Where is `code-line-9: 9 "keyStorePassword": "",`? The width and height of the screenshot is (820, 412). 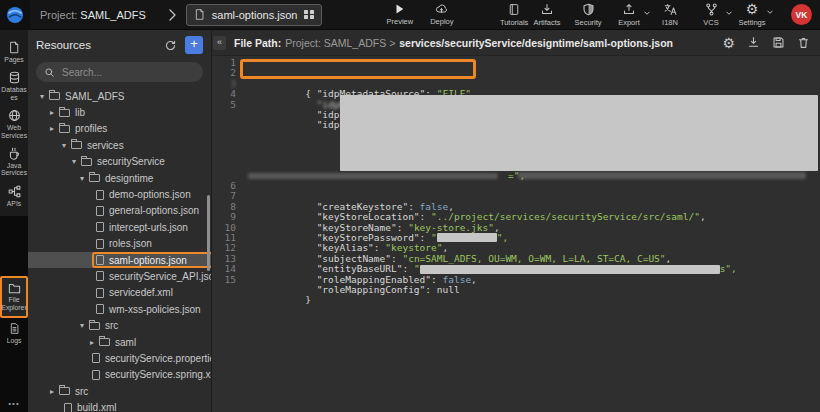
code-line-9: 9 "keyStorePassword": "", is located at coordinates (516, 217).